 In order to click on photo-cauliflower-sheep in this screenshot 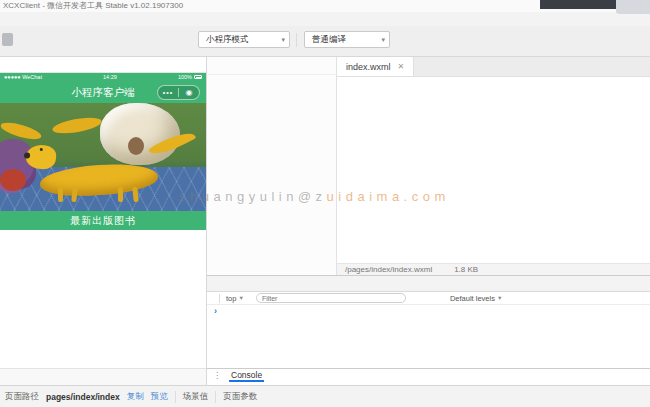, I will do `click(140, 134)`.